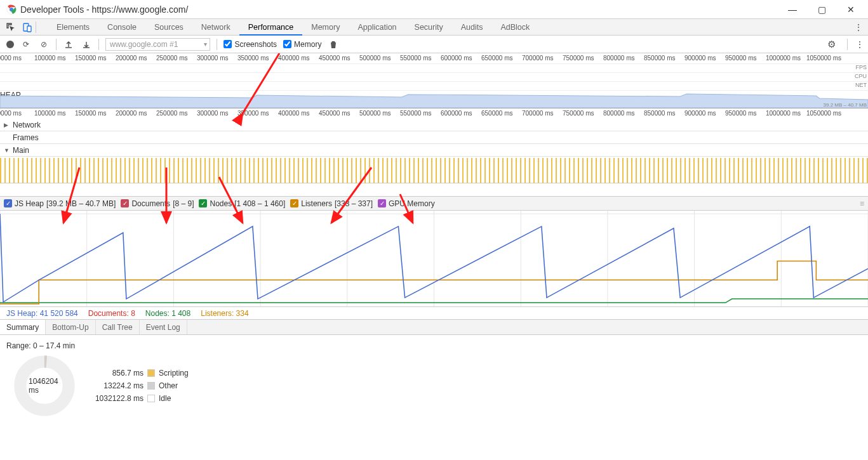 Image resolution: width=868 pixels, height=460 pixels. What do you see at coordinates (333, 44) in the screenshot?
I see `garbage-collect-button` at bounding box center [333, 44].